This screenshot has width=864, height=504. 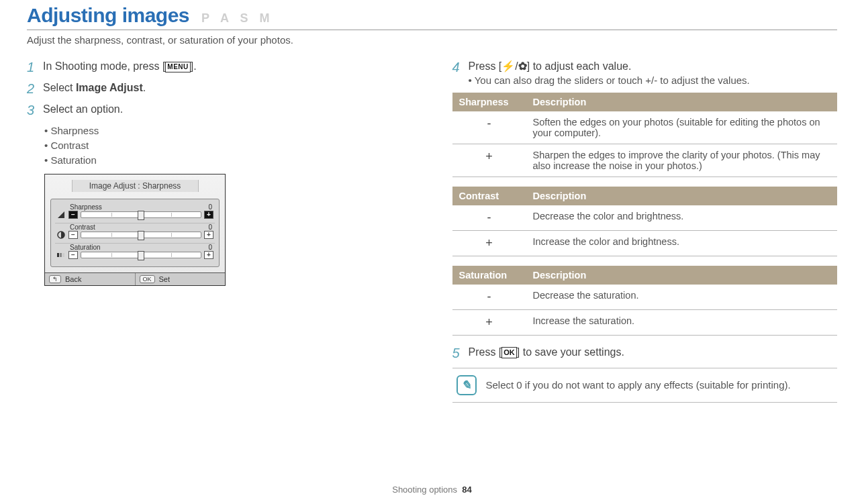 I want to click on list-item: Saturation, so click(x=228, y=160).